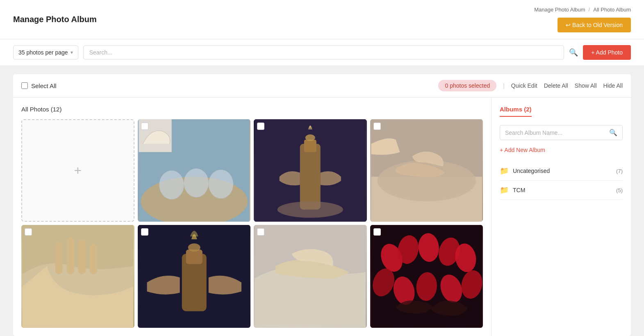 The image size is (644, 336). Describe the element at coordinates (594, 25) in the screenshot. I see `back-to-old-version-button: ↩ Back to Old Version` at that location.